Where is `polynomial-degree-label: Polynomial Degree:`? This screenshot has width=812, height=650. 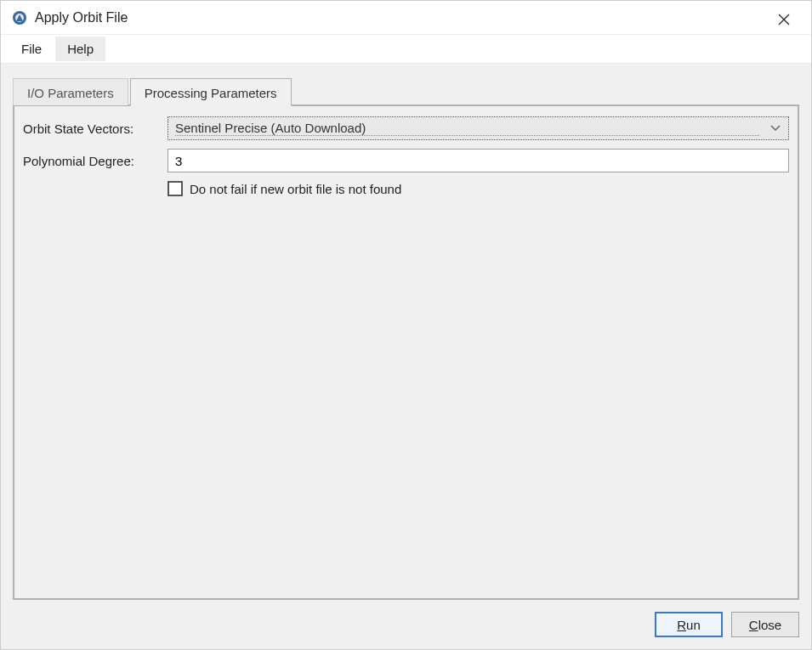 polynomial-degree-label: Polynomial Degree: is located at coordinates (95, 161).